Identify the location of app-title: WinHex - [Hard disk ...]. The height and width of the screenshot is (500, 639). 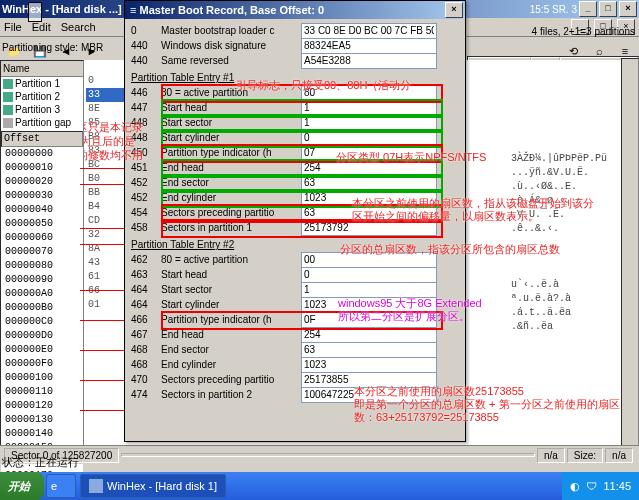
(62, 9).